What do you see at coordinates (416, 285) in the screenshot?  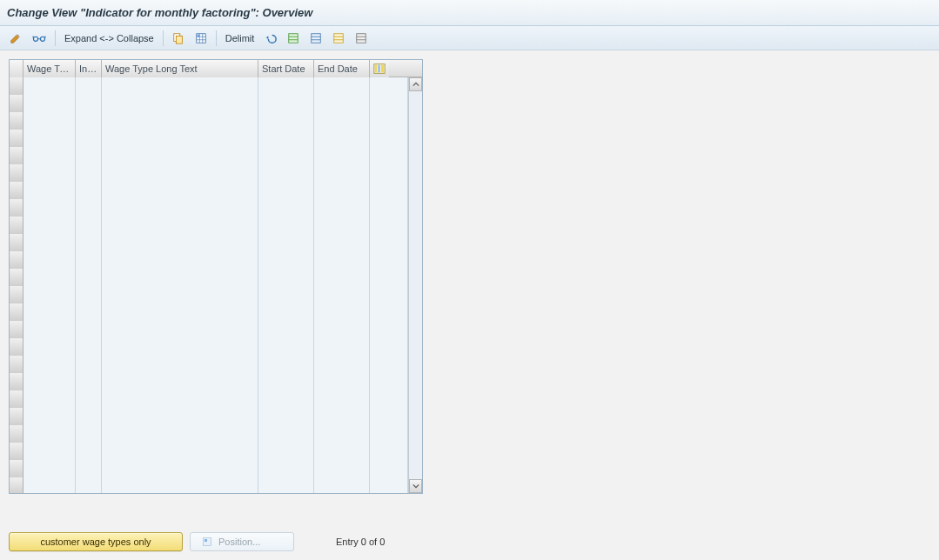 I see `scroll-track` at bounding box center [416, 285].